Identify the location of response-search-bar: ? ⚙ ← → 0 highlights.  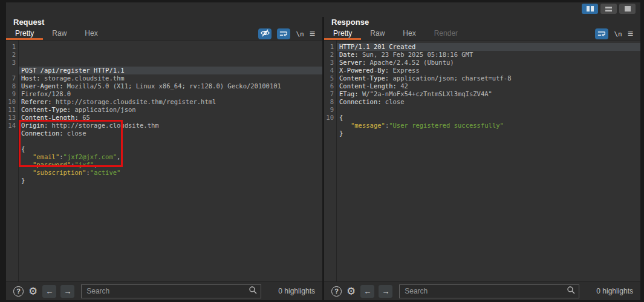
(483, 291).